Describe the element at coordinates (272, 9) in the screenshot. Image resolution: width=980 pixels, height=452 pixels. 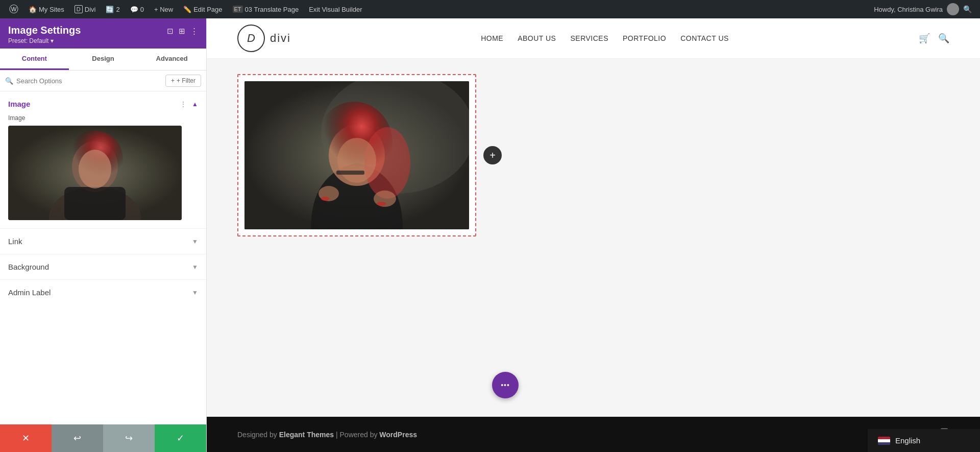
I see `translate-label: 03 Translate Page` at that location.